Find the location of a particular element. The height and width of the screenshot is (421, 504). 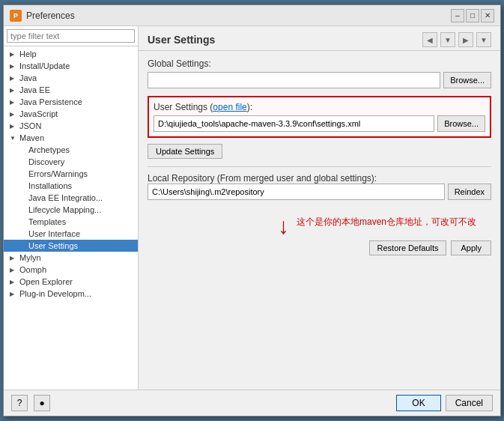

user-settings-row: Browse... is located at coordinates (319, 124).